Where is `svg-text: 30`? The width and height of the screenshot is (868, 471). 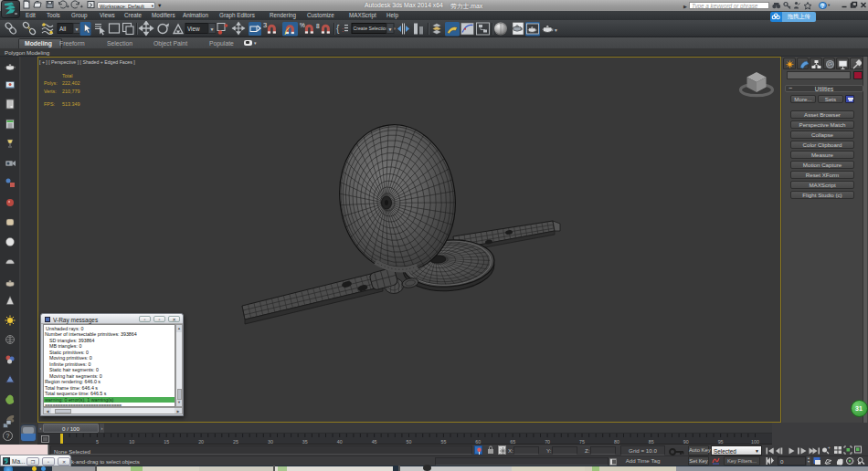
svg-text: 30 is located at coordinates (270, 442).